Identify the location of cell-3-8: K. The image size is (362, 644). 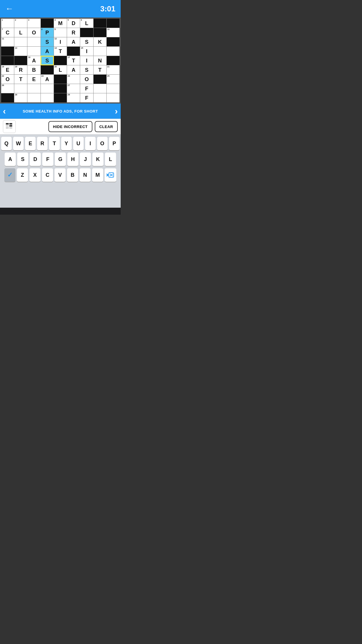
(100, 42).